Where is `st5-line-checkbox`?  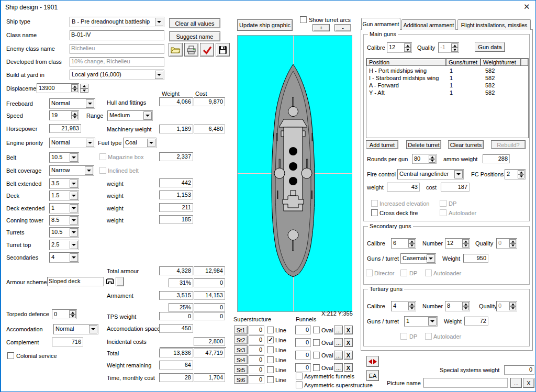
st5-line-checkbox is located at coordinates (270, 369).